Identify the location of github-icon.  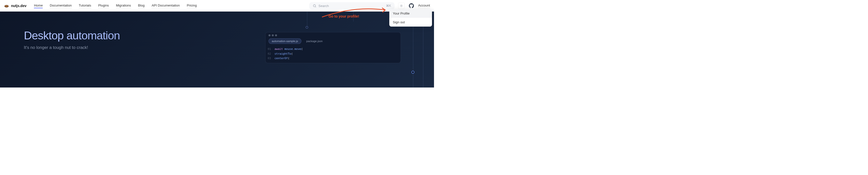
(411, 6).